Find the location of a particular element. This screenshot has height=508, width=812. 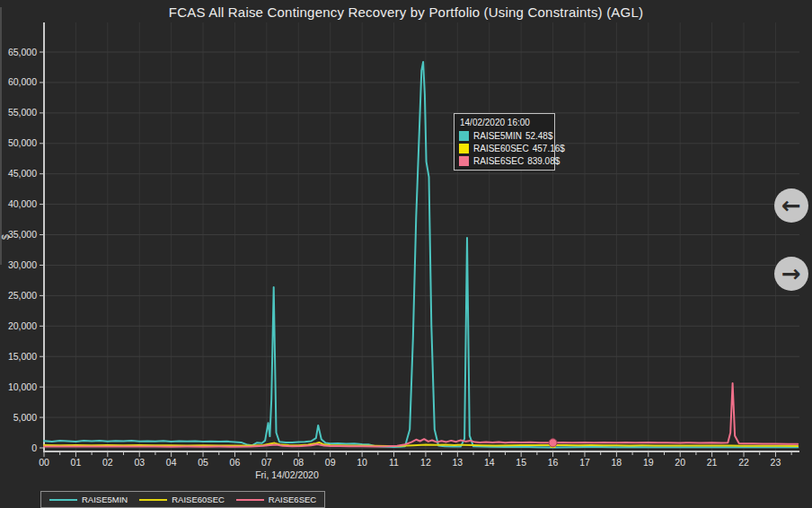

svg-text: 15,000 is located at coordinates (22, 356).